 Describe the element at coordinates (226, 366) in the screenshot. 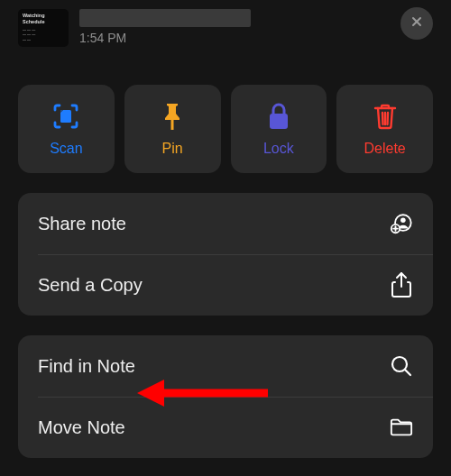

I see `find-in-note-item: Find in Note` at that location.